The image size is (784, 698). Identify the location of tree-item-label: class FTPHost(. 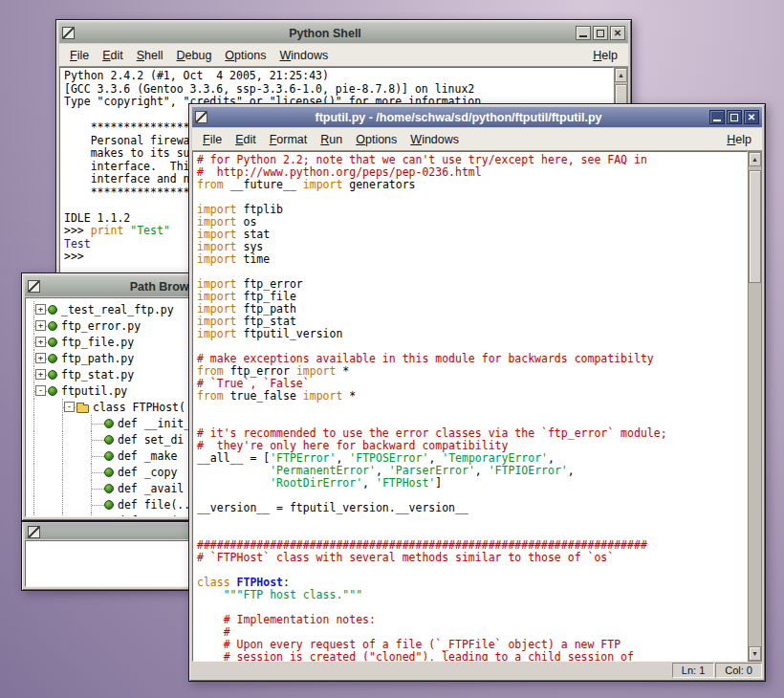
(140, 407).